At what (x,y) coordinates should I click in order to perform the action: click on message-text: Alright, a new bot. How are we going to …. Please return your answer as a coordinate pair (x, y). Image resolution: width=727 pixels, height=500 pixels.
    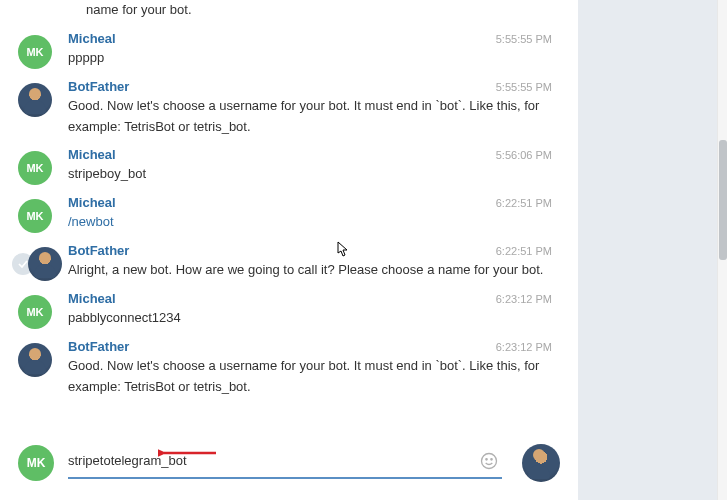
    Looking at the image, I should click on (310, 270).